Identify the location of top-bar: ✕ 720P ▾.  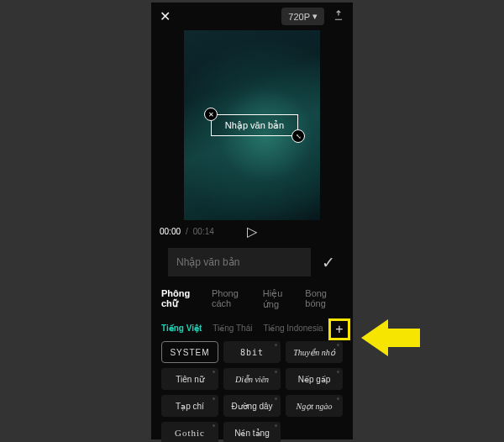
(252, 17).